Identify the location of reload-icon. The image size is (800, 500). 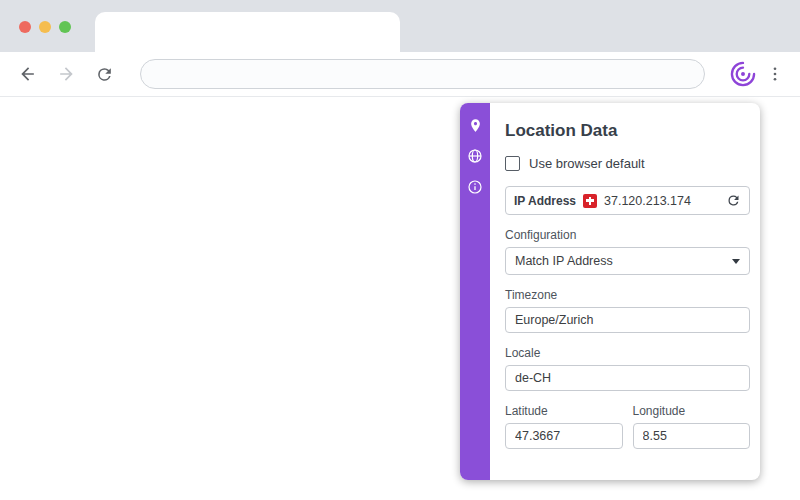
(104, 74).